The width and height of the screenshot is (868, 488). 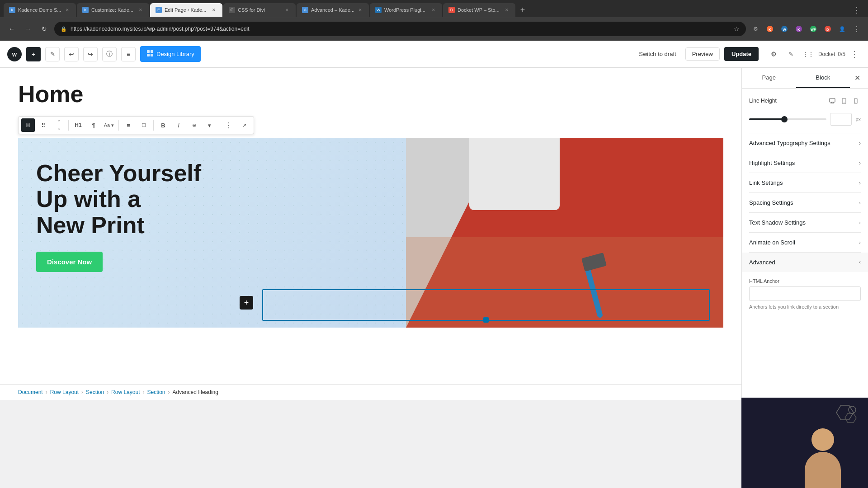 What do you see at coordinates (44, 29) in the screenshot?
I see `reload-button: ↻` at bounding box center [44, 29].